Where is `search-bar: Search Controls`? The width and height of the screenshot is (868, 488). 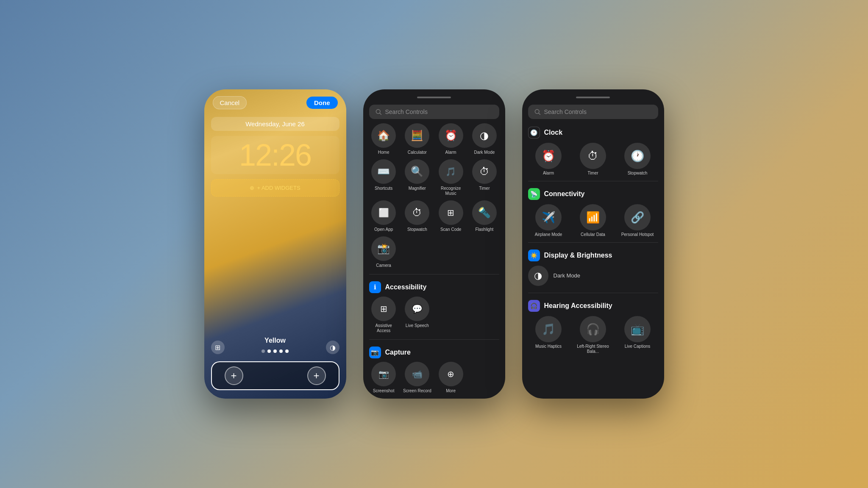 search-bar: Search Controls is located at coordinates (434, 112).